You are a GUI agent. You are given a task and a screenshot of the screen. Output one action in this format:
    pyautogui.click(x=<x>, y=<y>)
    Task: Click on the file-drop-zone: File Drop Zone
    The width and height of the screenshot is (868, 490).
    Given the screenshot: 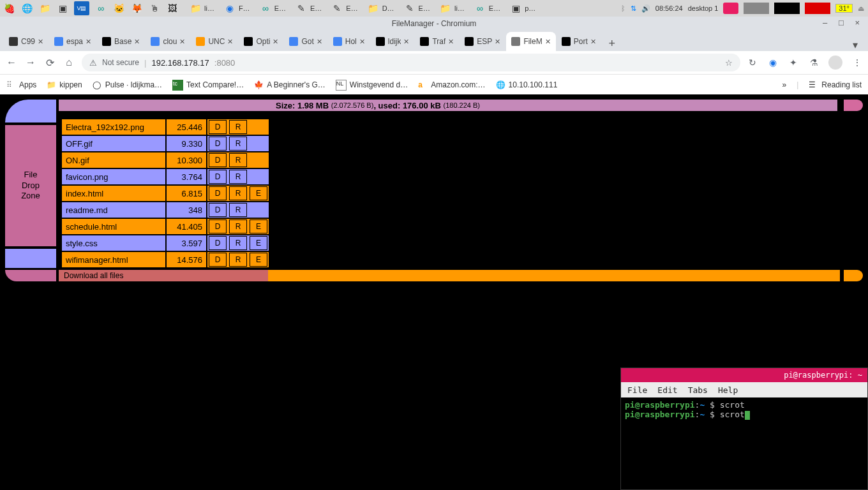 What is the action you would take?
    pyautogui.click(x=31, y=186)
    